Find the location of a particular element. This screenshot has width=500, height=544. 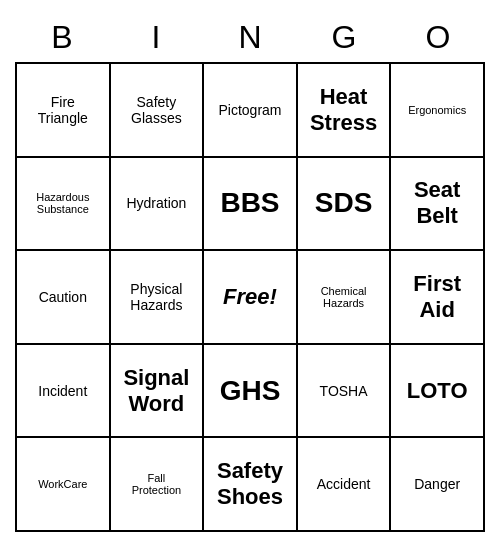

bingo-cell: GHS is located at coordinates (251, 392).